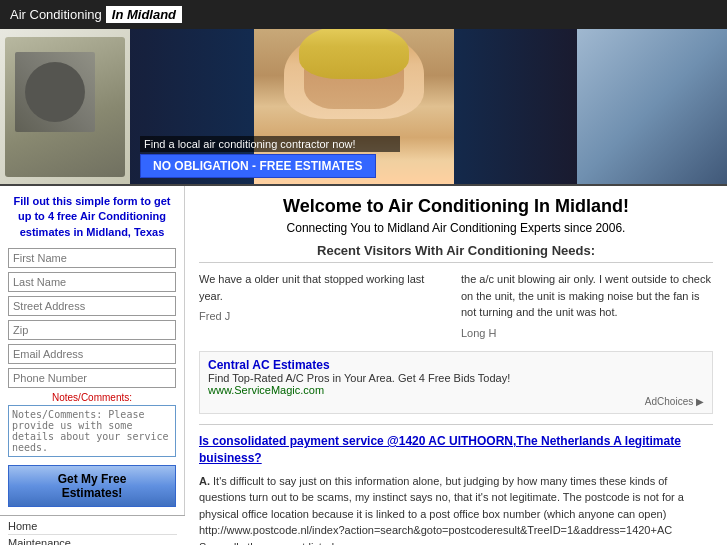 The image size is (727, 545). What do you see at coordinates (270, 157) in the screenshot?
I see `hero-overlay: Find a local air conditioning contractor…` at bounding box center [270, 157].